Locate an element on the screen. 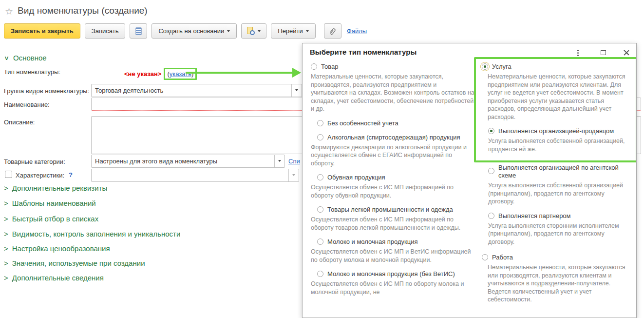 The image size is (644, 318). paperclip-icon is located at coordinates (332, 31).